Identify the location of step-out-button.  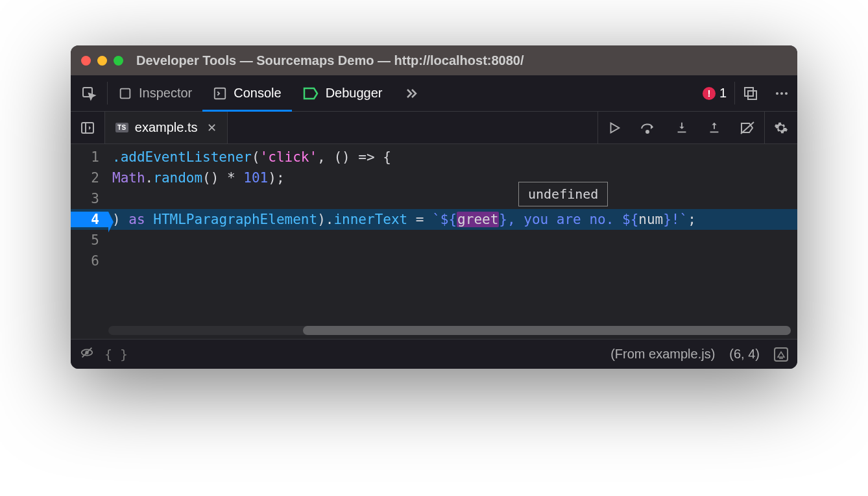
(714, 127).